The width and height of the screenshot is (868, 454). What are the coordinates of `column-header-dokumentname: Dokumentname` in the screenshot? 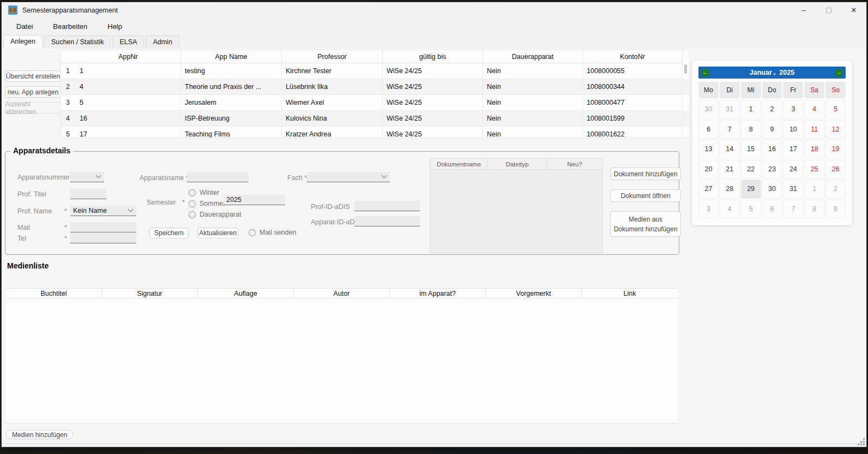 It's located at (459, 164).